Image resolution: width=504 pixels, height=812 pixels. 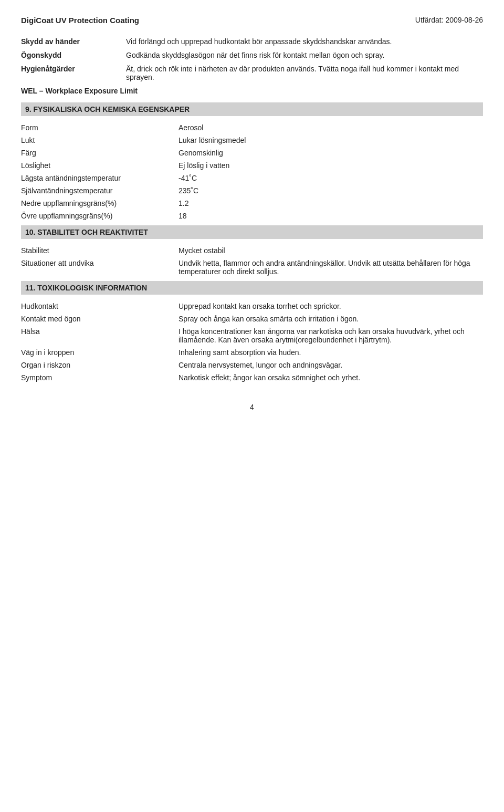 I want to click on section11-heading: 11. TOXIKOLOGISK INFORMATION, so click(x=252, y=288).